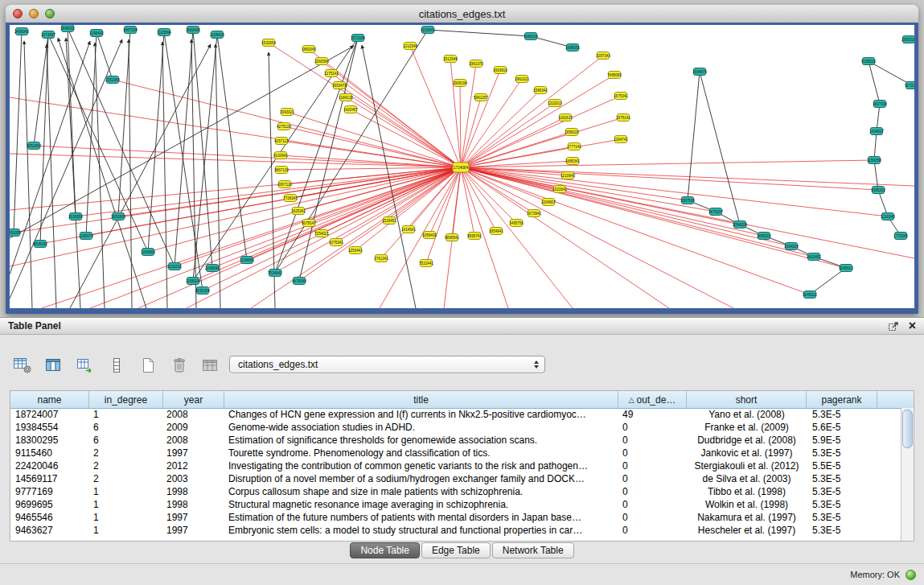 The height and width of the screenshot is (585, 924). What do you see at coordinates (573, 48) in the screenshot?
I see `graph-node: 1696056` at bounding box center [573, 48].